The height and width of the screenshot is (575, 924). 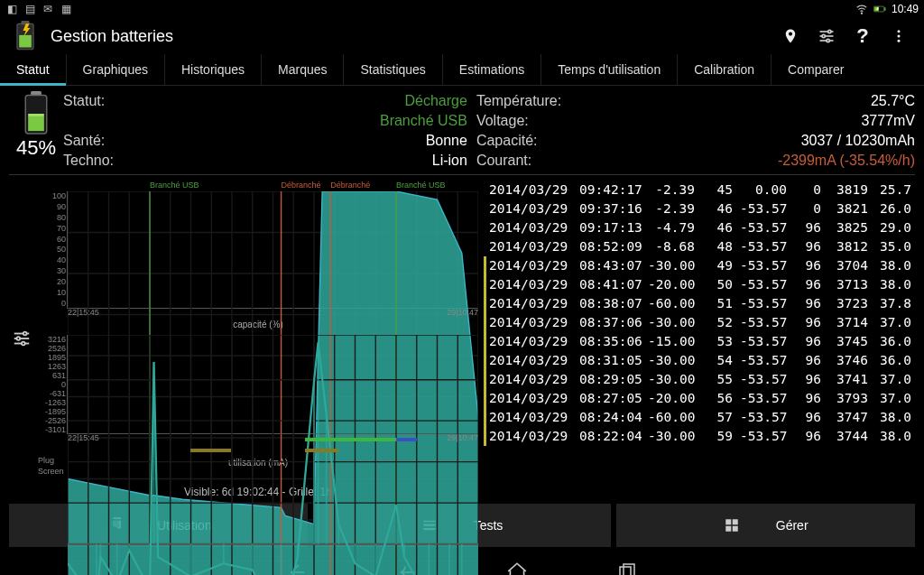 What do you see at coordinates (699, 285) in the screenshot?
I see `log-row: 2014/03/2908:41:07-20.0050-53.5796371338…` at bounding box center [699, 285].